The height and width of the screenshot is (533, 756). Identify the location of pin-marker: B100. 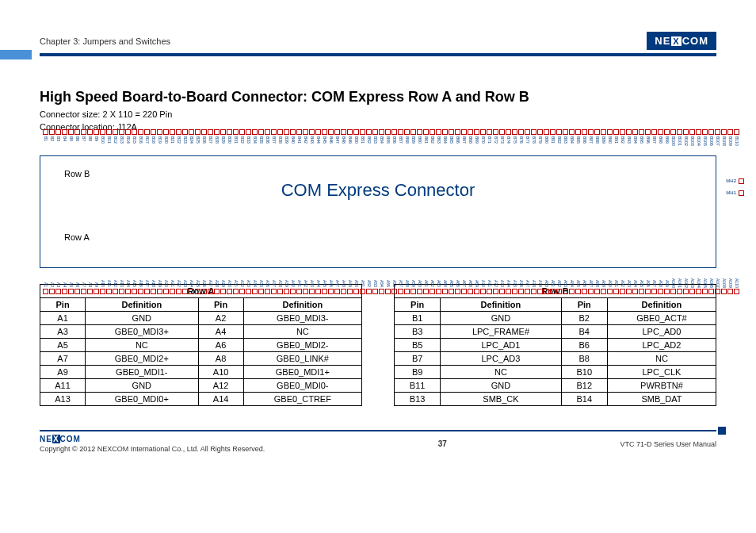
(674, 143).